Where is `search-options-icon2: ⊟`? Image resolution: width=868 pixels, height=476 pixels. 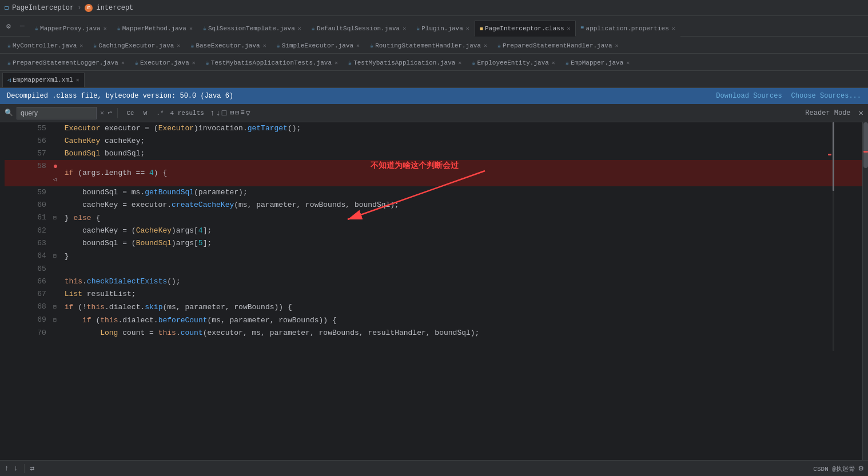
search-options-icon2: ⊟ is located at coordinates (237, 113).